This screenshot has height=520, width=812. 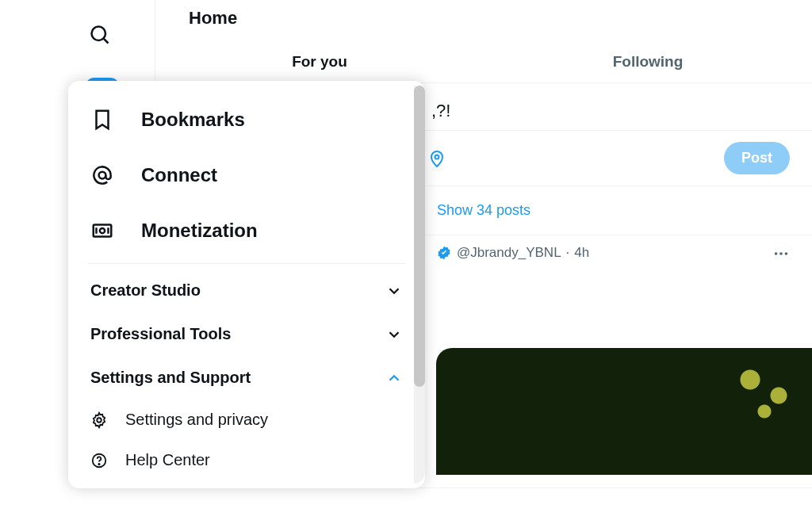 I want to click on menu-divider, so click(x=247, y=263).